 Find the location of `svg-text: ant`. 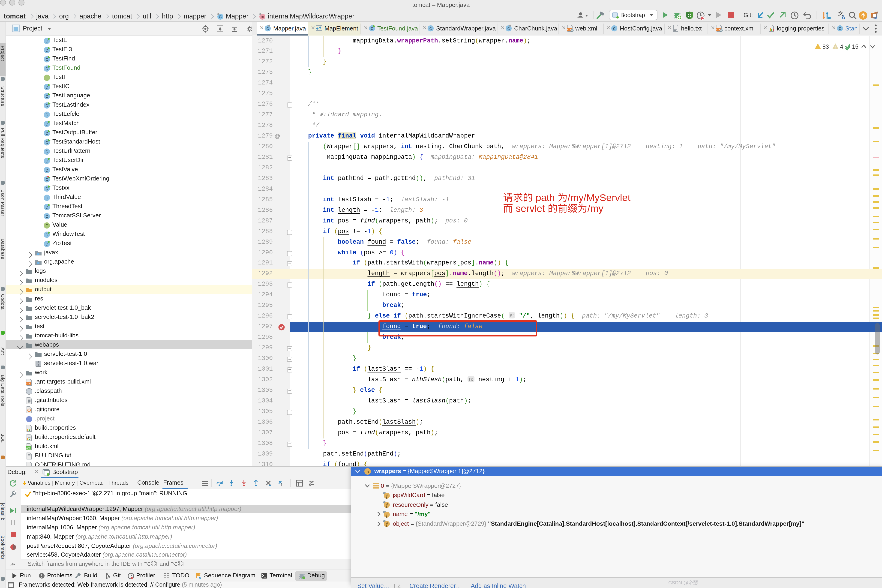

svg-text: ant is located at coordinates (28, 448).